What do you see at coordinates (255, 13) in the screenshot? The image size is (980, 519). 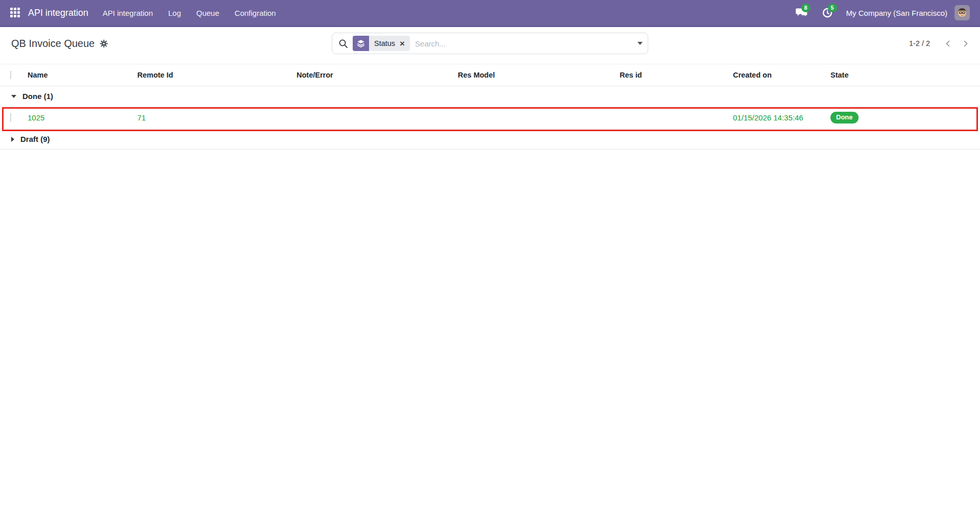 I see `menu-configration: Configration` at bounding box center [255, 13].